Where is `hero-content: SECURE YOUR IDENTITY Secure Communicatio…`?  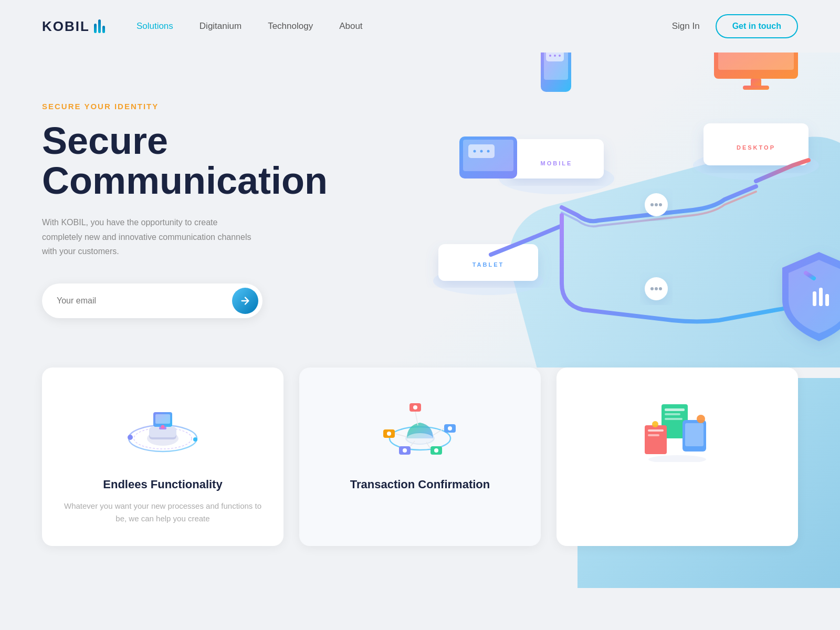
hero-content: SECURE YOUR IDENTITY Secure Communicatio… is located at coordinates (178, 210).